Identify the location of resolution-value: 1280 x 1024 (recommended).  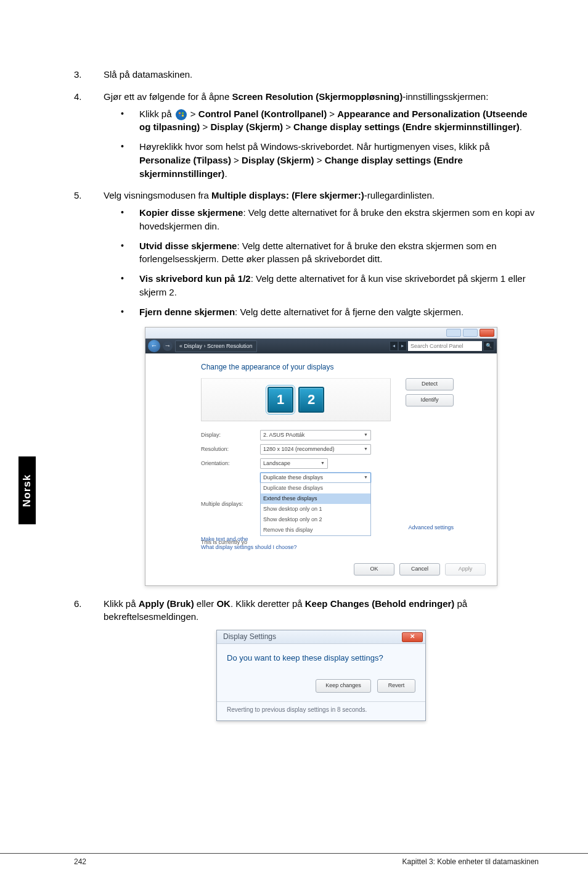
(299, 449).